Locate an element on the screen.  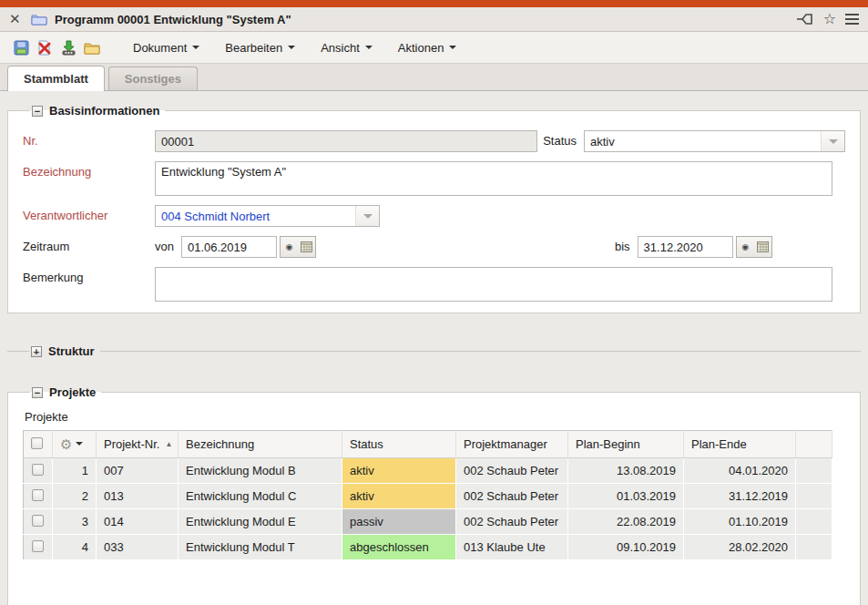
column-header-projektmanager: Projektmanager is located at coordinates (512, 445).